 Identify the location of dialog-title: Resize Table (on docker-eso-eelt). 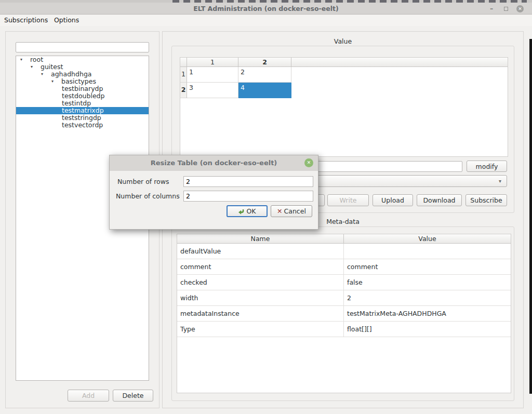
(214, 163).